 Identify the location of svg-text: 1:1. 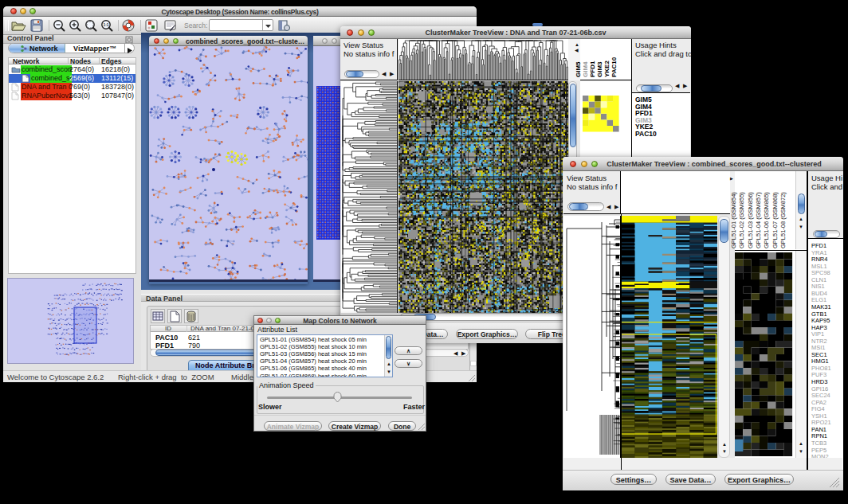
(105, 25).